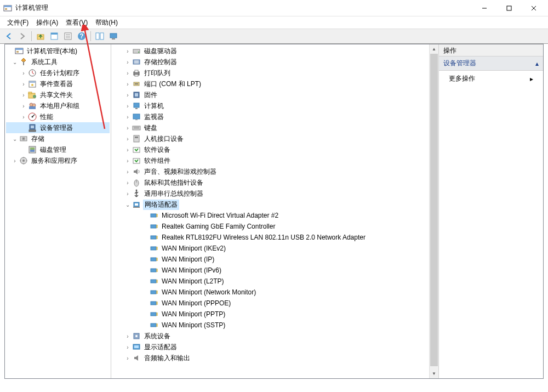  What do you see at coordinates (270, 270) in the screenshot?
I see `network-adapter-item: WAN Miniport (IPv6)` at bounding box center [270, 270].